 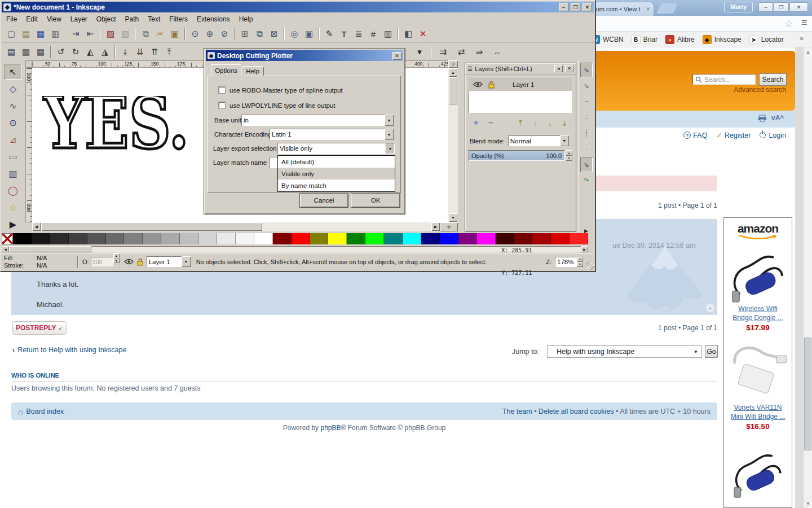 I want to click on menu-filters: Filters, so click(x=178, y=19).